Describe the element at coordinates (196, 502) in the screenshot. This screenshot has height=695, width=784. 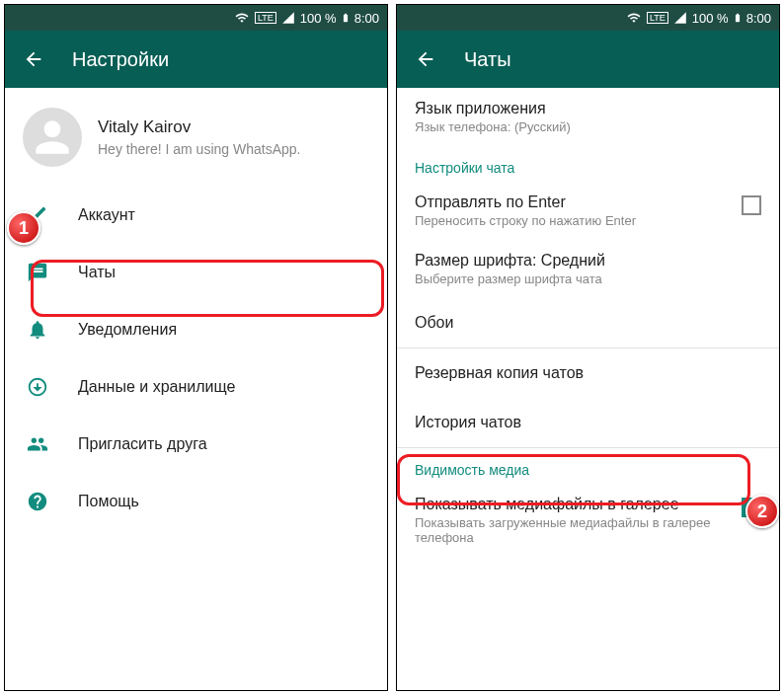
I see `menu-help: Помощь` at that location.